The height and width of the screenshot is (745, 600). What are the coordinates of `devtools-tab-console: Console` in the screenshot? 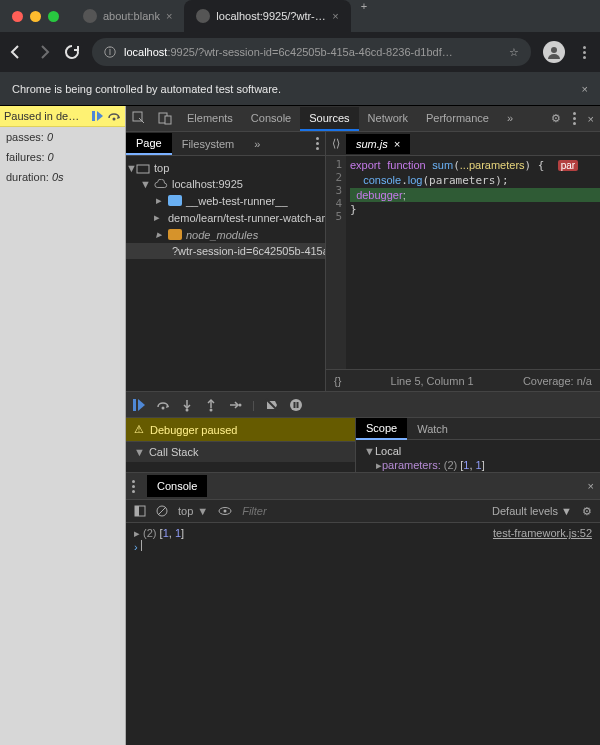 It's located at (271, 119).